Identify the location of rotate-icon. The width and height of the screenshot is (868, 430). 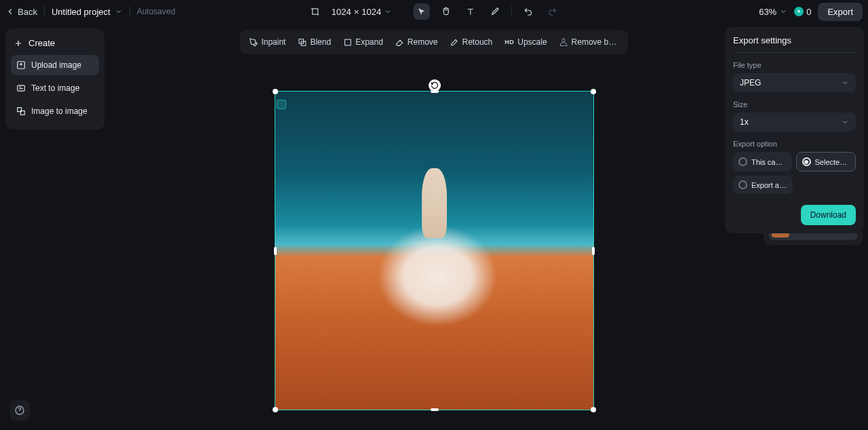
(435, 85).